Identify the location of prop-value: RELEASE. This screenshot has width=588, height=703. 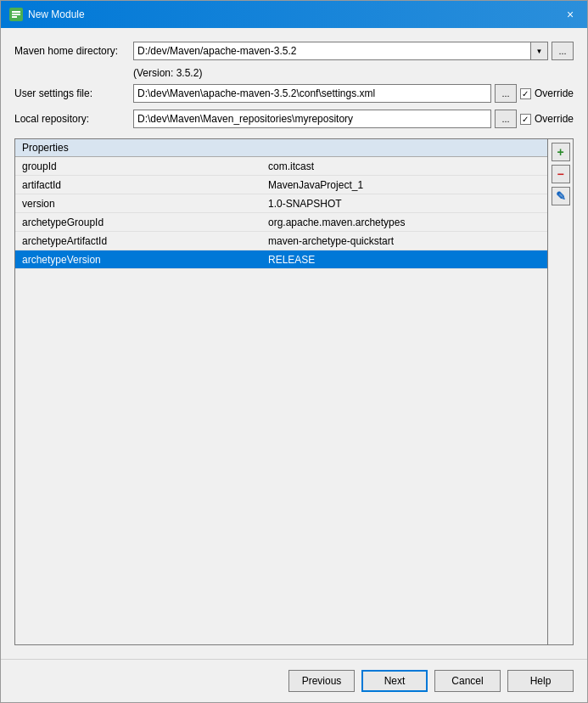
(404, 260).